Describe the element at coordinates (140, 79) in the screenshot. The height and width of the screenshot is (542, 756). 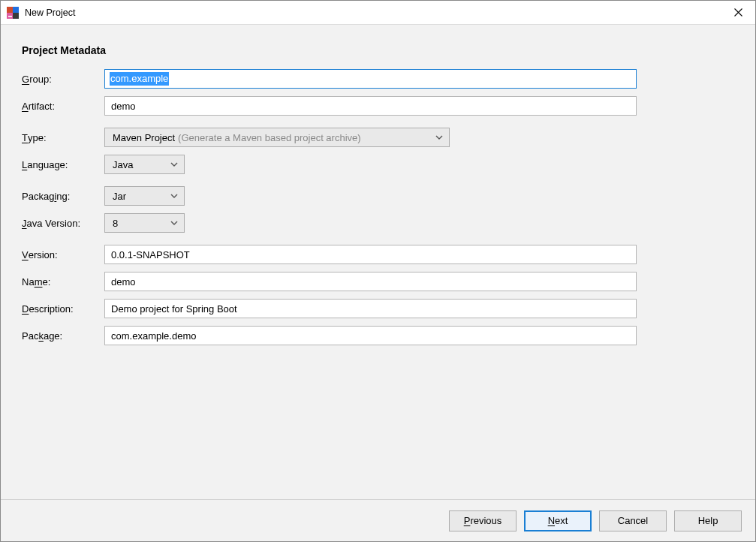
I see `group-input-selection: com.example` at that location.